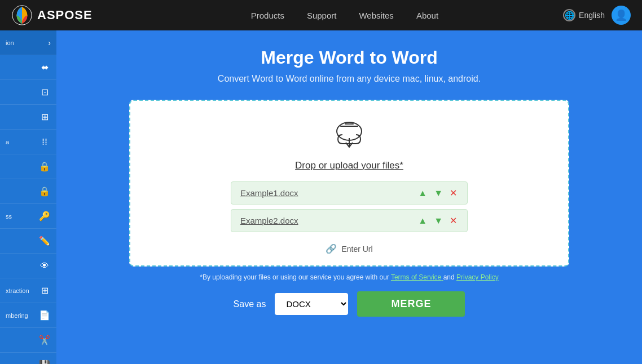  Describe the element at coordinates (349, 221) in the screenshot. I see `file-item-1: Example2.docx ▲ ▼ ✕` at that location.